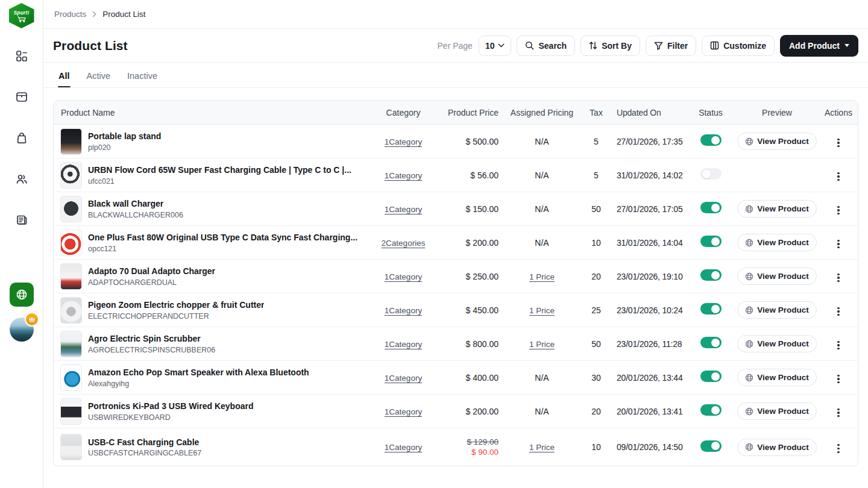  Describe the element at coordinates (176, 316) in the screenshot. I see `product-sku: ELECTRICCHOPPERANDCUTTER` at that location.